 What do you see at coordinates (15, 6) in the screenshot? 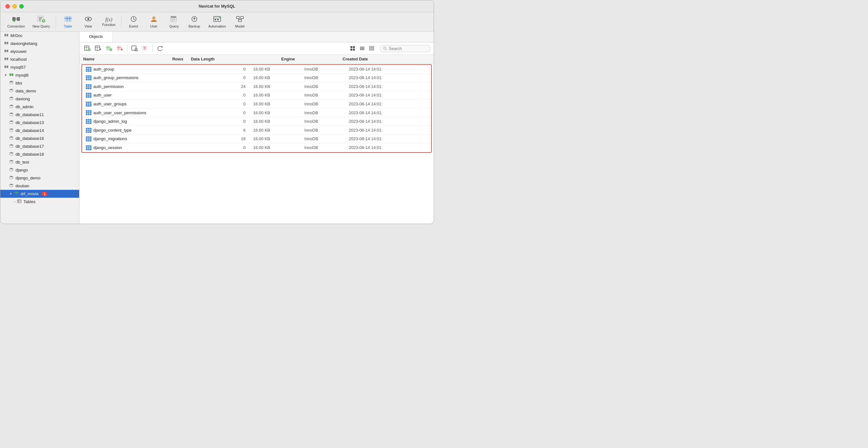
I see `minimize-button` at bounding box center [15, 6].